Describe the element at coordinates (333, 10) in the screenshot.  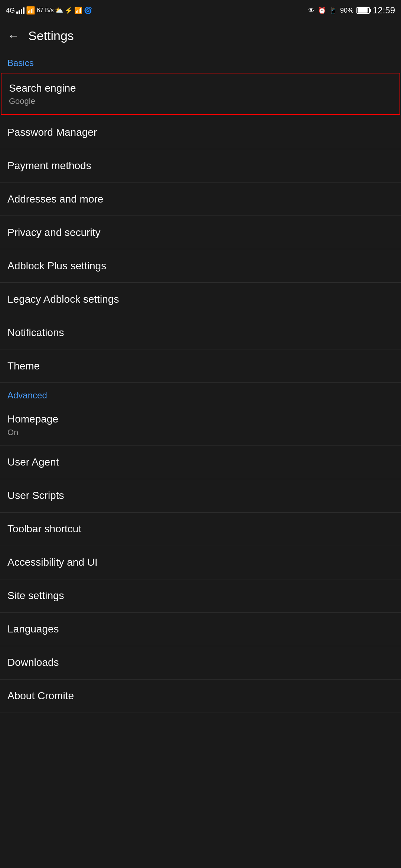
I see `bluetooth-icon: 📱` at that location.